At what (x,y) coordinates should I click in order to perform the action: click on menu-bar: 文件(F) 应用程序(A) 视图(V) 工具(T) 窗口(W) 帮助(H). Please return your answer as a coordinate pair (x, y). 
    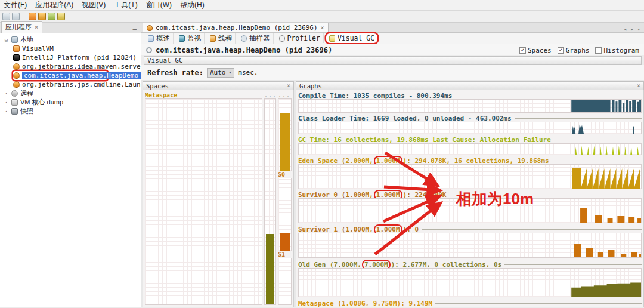
    Looking at the image, I should click on (322, 5).